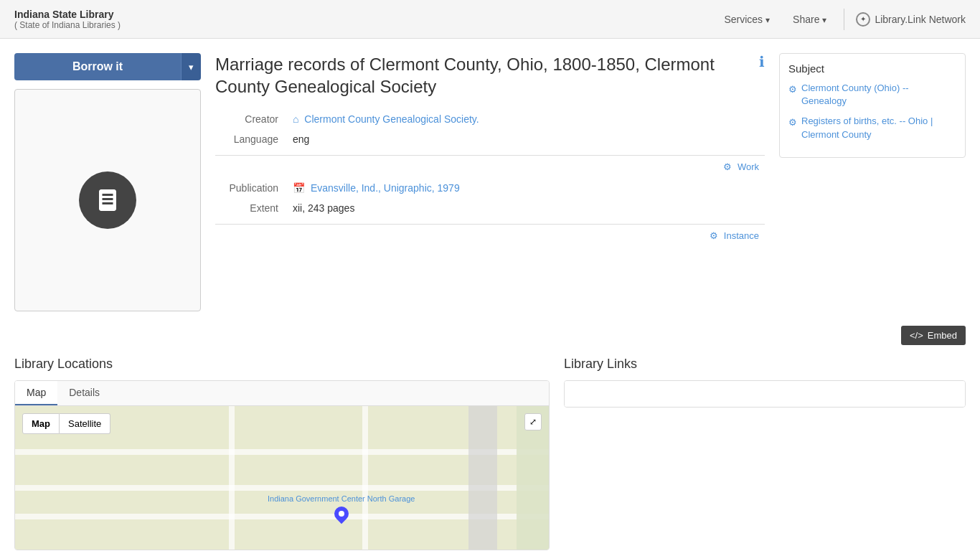  I want to click on tab-details: Details, so click(85, 393).